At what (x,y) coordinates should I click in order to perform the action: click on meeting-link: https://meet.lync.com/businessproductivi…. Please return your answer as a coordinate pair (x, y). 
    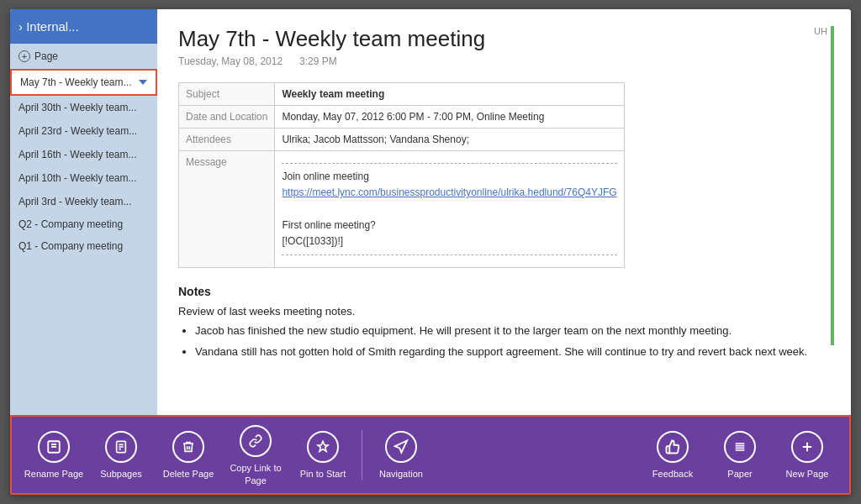
    Looking at the image, I should click on (449, 192).